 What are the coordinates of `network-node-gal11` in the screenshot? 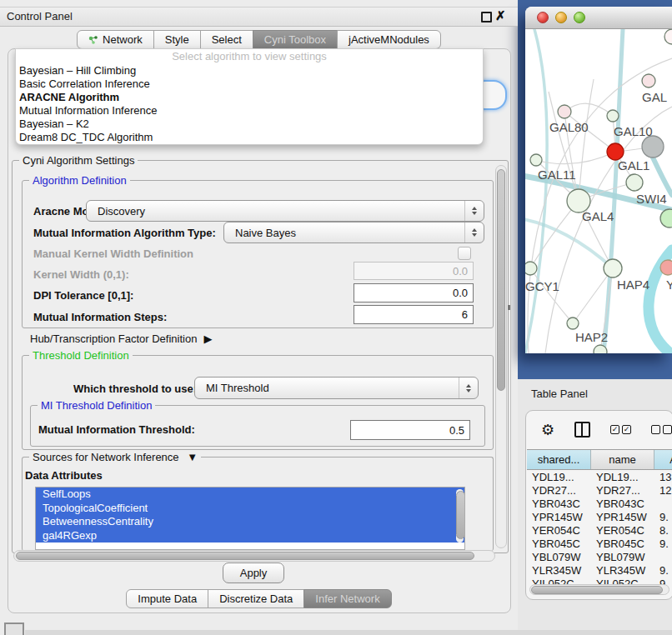 It's located at (536, 160).